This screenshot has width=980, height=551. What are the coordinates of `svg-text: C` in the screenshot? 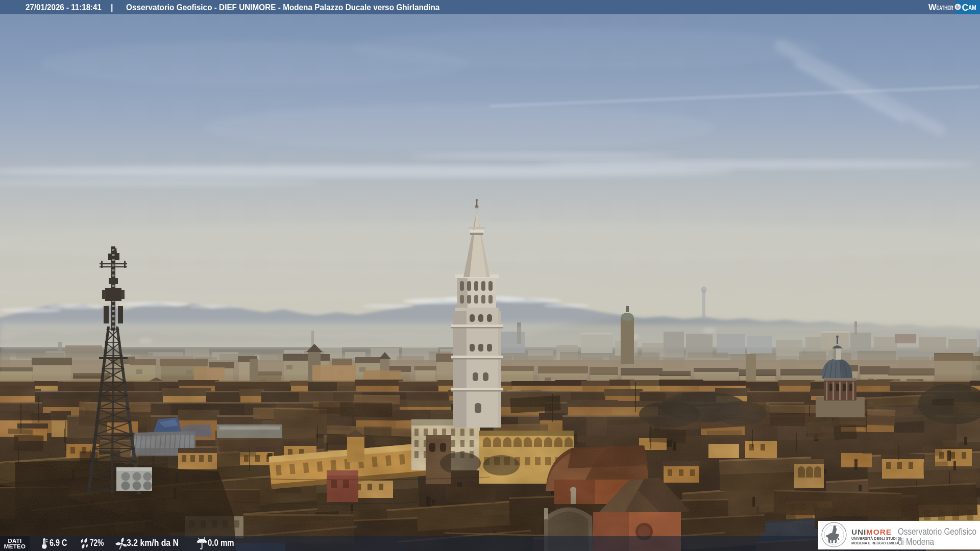 It's located at (966, 8).